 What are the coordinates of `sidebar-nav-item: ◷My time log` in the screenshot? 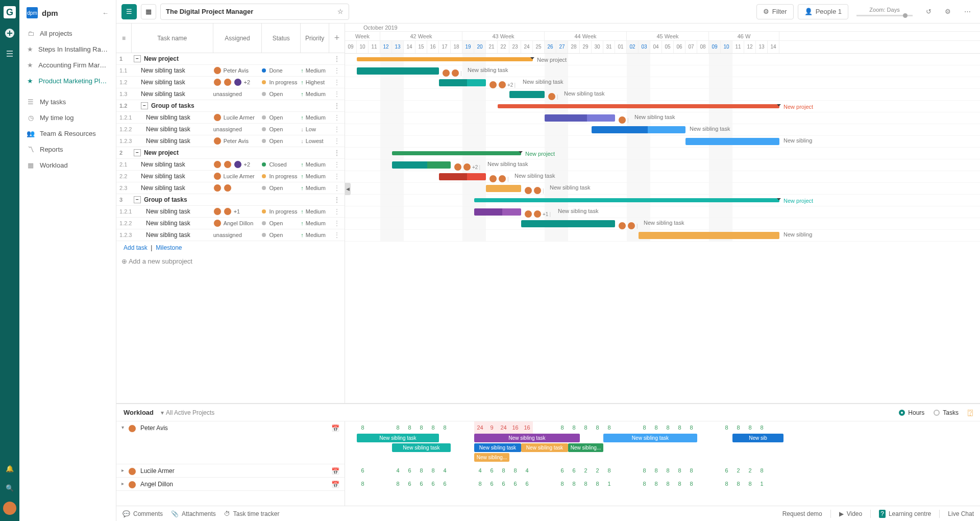 It's located at (67, 117).